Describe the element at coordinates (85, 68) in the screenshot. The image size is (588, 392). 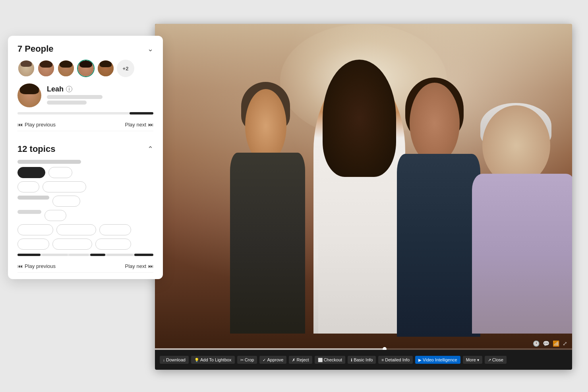
I see `avatars-row: +2` at that location.